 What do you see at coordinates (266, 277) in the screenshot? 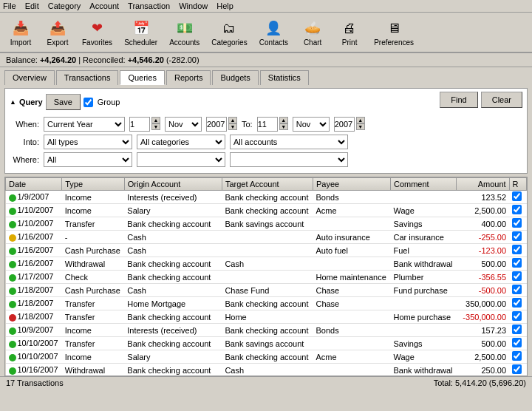
I see `table-row: 1/17/2007 Check Bank checking account Ho…` at bounding box center [266, 277].